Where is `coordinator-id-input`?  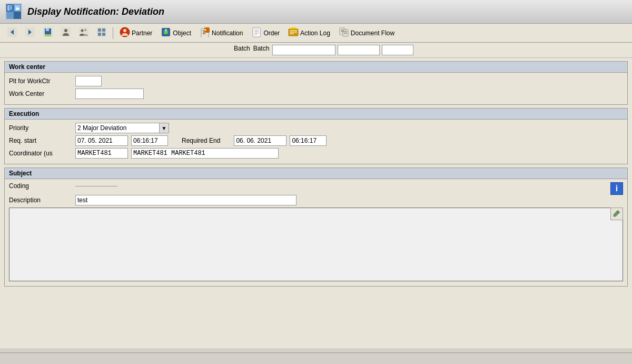
coordinator-id-input is located at coordinates (102, 153).